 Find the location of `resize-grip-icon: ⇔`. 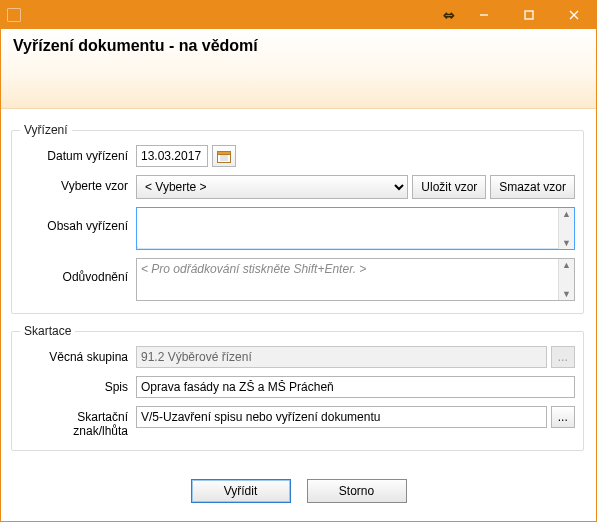

resize-grip-icon: ⇔ is located at coordinates (449, 15).